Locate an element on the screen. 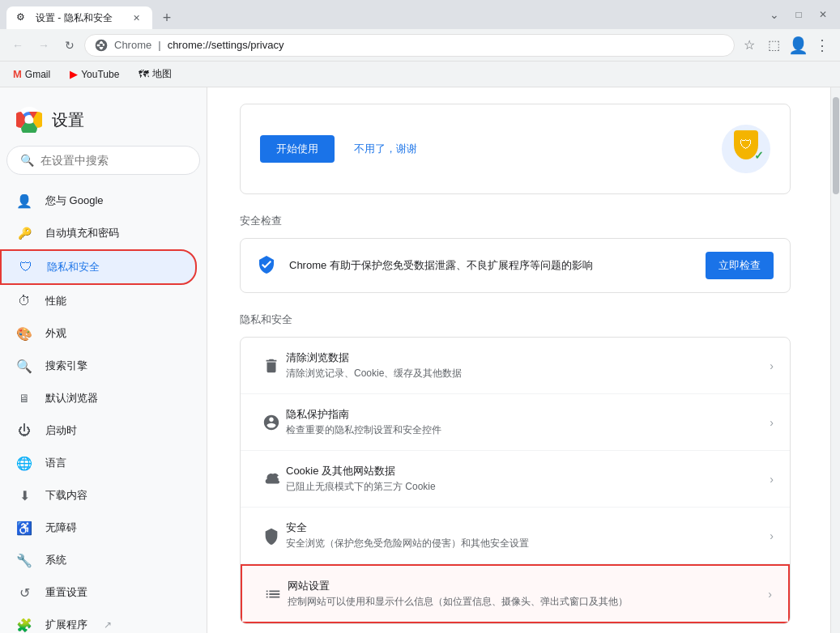 The image size is (840, 633). privacy-guide-desc: 检查重要的隐私控制设置和安全控件 is located at coordinates (528, 431).